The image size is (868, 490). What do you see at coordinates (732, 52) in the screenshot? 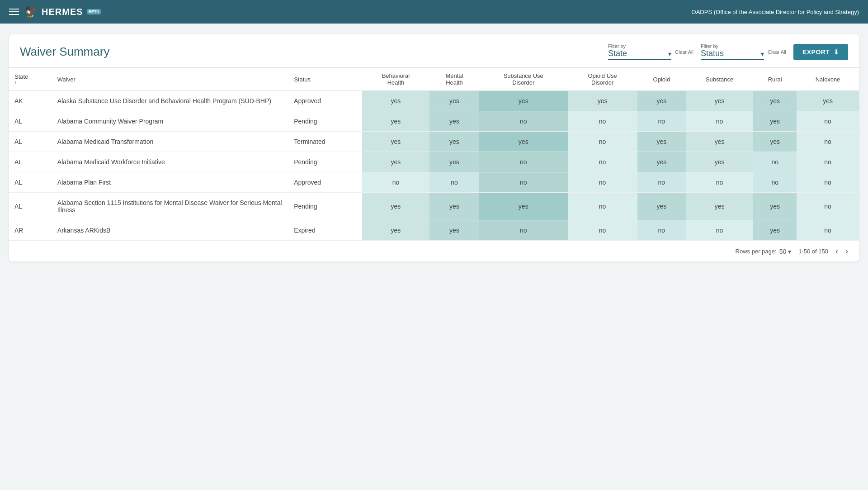
I see `status-filter-label-group: Filter by Status ▾` at bounding box center [732, 52].